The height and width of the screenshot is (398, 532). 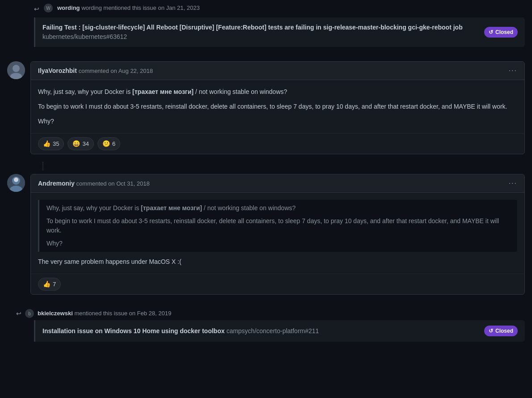 I want to click on comment-paragraph-1-1: Why, just say, why your Docker is [траха…, so click(x=278, y=92).